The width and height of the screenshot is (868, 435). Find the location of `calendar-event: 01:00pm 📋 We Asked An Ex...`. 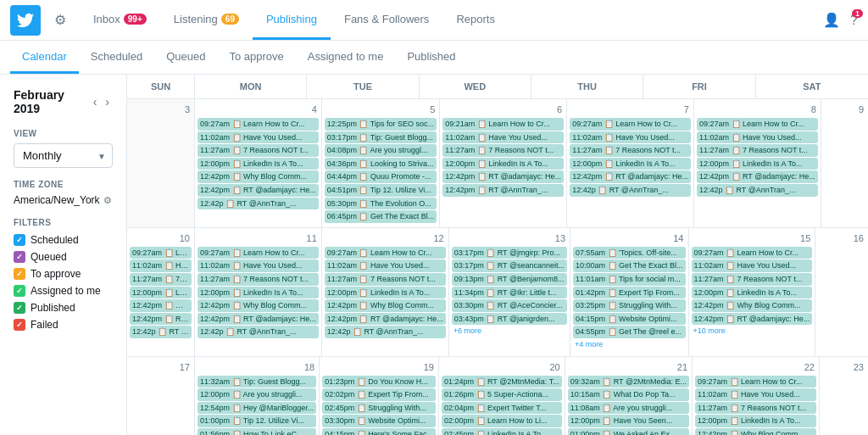

calendar-event: 01:00pm 📋 We Asked An Ex... is located at coordinates (629, 432).